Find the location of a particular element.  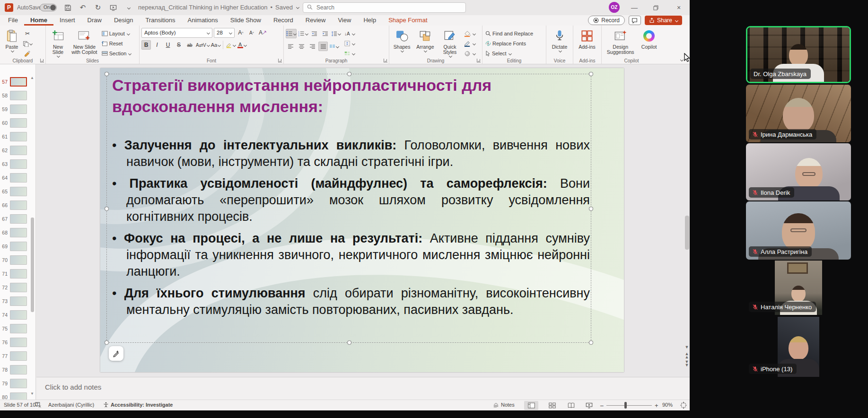

document-title: переклад_Critical Thinking in Higher Edu… is located at coordinates (219, 8).